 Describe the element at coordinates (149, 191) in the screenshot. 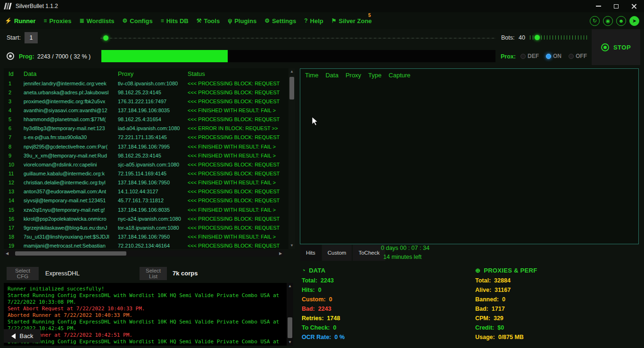

I see `table-row: 13anton357@eudorawebmail.com:Ant14.1.102…` at that location.